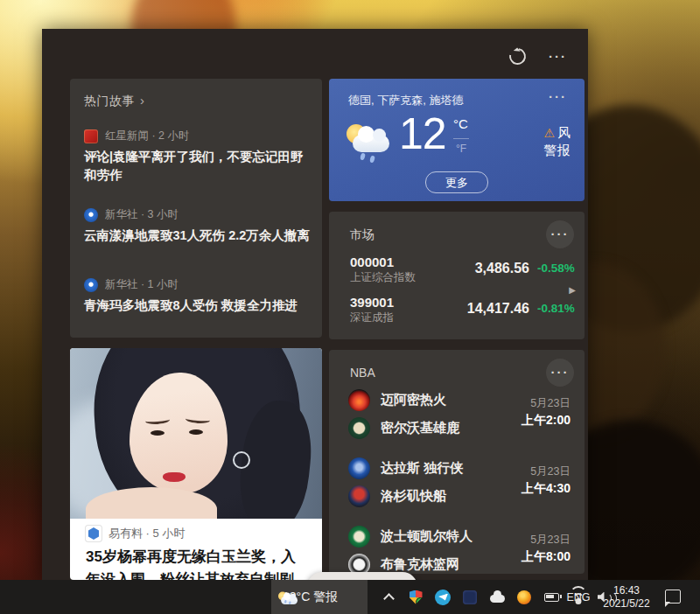 The image size is (700, 614). What do you see at coordinates (413, 497) in the screenshot?
I see `team-name: 洛杉矶快船` at bounding box center [413, 497].